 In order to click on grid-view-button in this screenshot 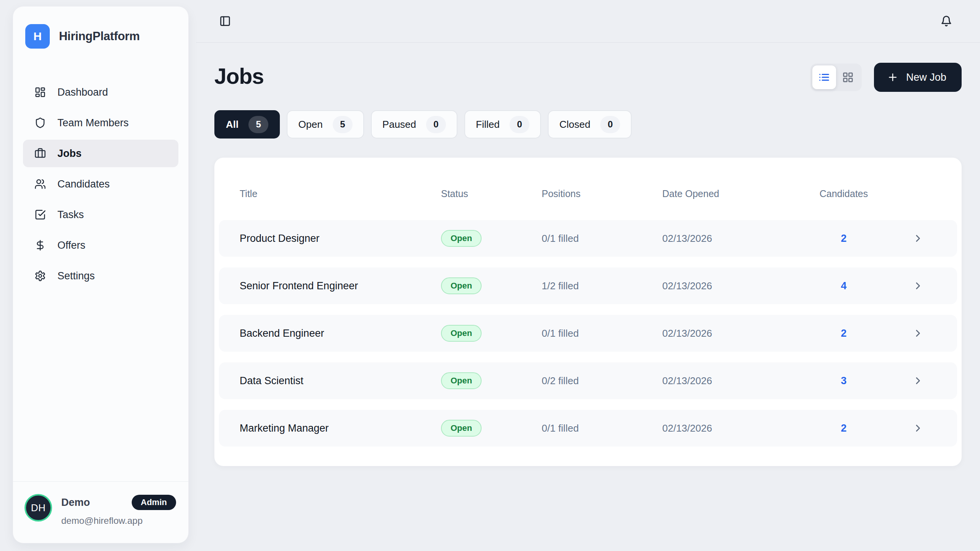, I will do `click(848, 77)`.